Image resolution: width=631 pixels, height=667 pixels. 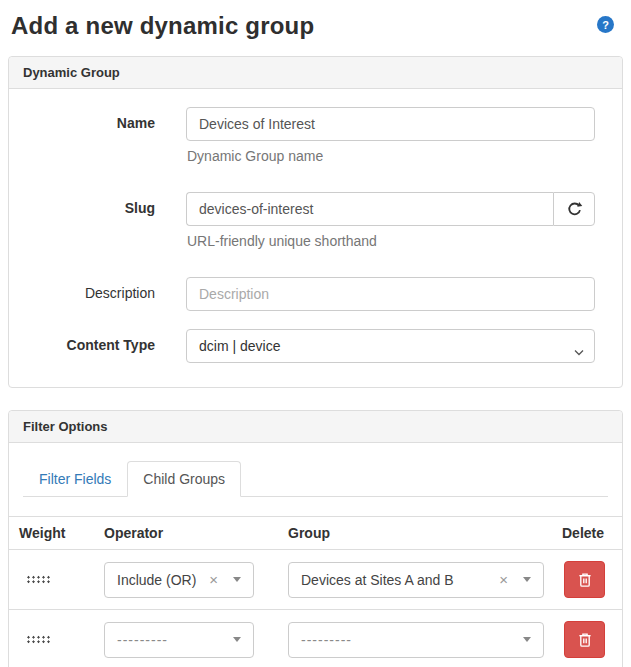 I want to click on table-row: --------- ---------, so click(x=316, y=638).